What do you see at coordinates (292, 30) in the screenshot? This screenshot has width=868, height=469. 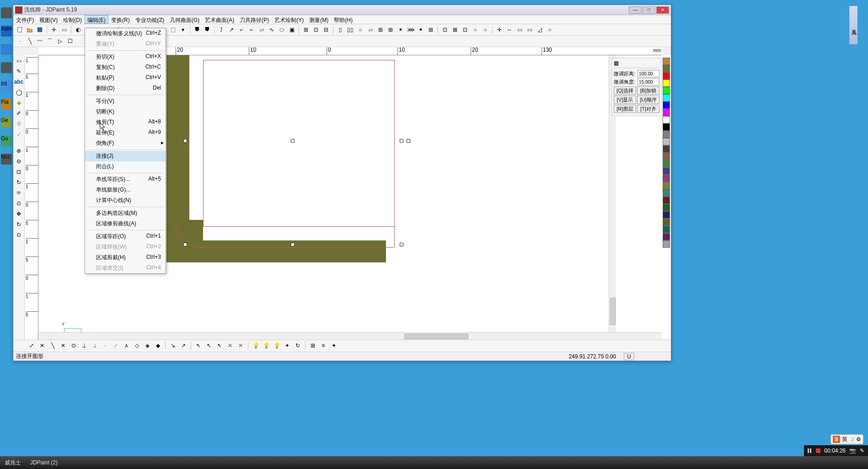 I see `tool-icon: ▣` at bounding box center [292, 30].